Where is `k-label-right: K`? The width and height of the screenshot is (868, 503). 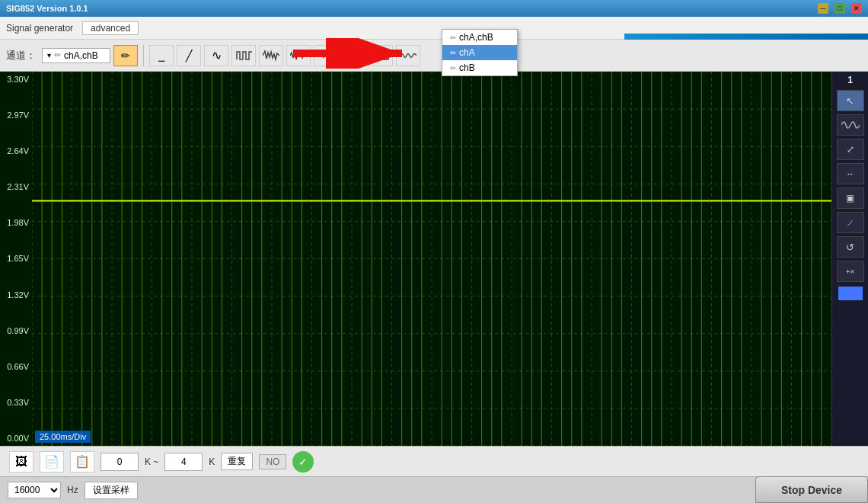
k-label-right: K is located at coordinates (212, 462).